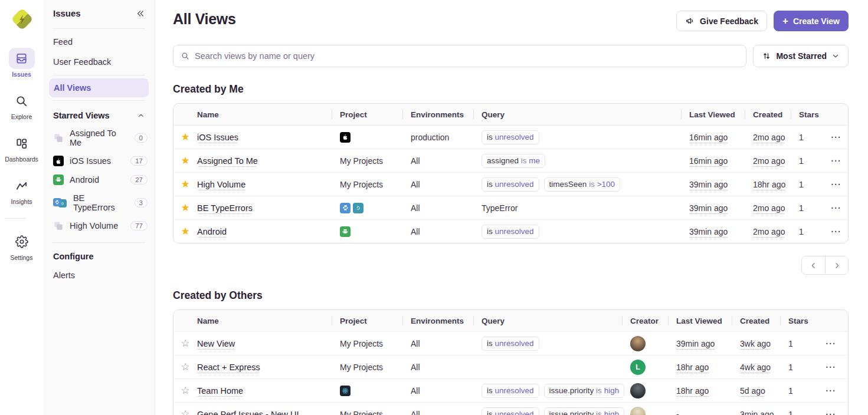 Image resolution: width=868 pixels, height=415 pixels. I want to click on rail-divider, so click(15, 218).